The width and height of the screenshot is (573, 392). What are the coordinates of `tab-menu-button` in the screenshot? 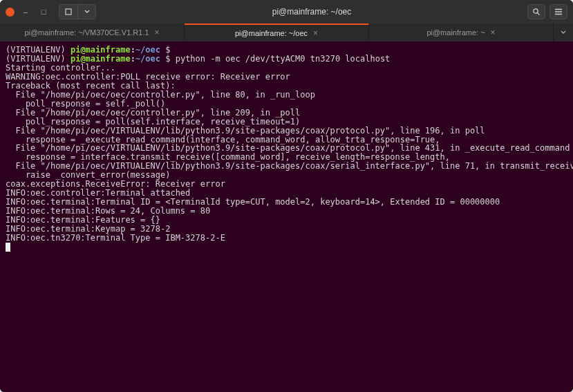 It's located at (563, 32).